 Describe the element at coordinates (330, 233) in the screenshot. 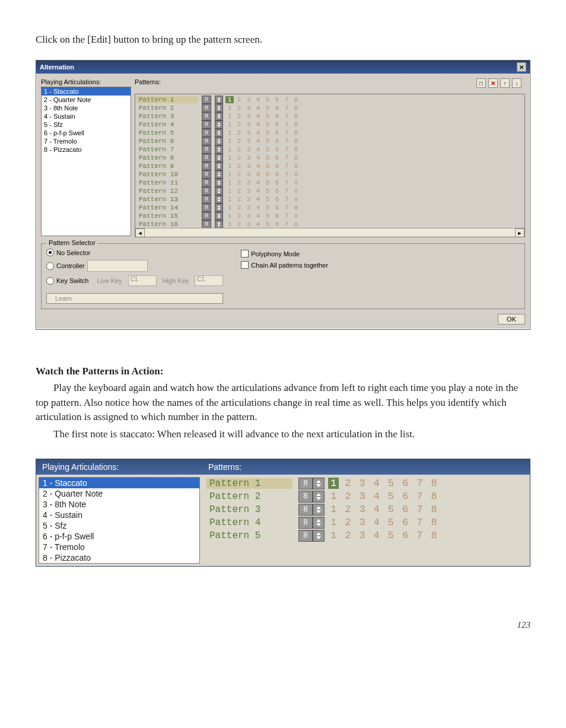

I see `horizontal-scrollbar: ◄ ►` at that location.